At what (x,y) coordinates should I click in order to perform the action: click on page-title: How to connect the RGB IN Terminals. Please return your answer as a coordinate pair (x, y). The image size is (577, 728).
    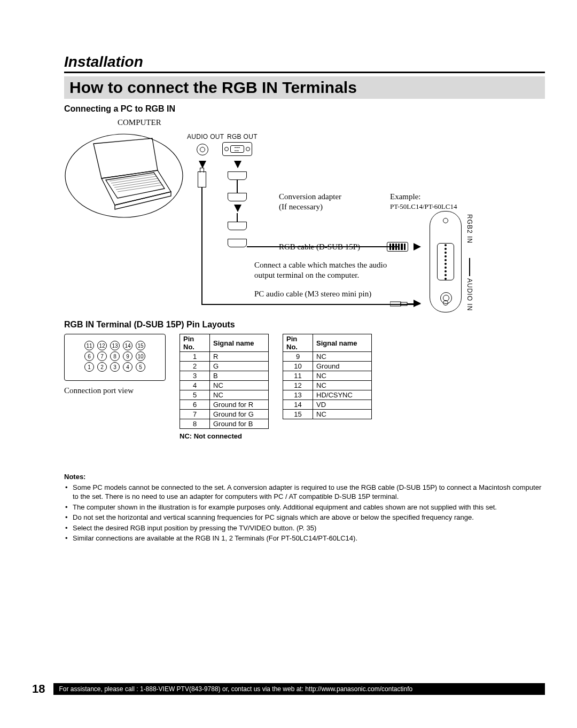
    Looking at the image, I should click on (305, 88).